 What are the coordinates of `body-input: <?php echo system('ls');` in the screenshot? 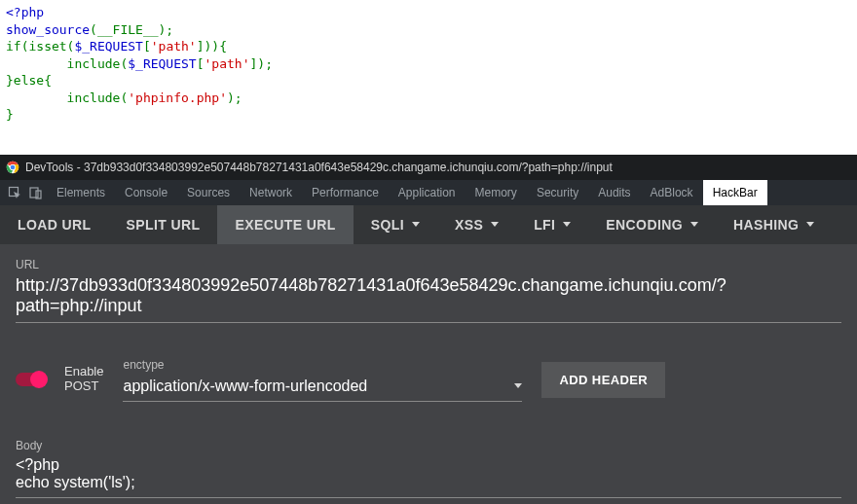 It's located at (428, 477).